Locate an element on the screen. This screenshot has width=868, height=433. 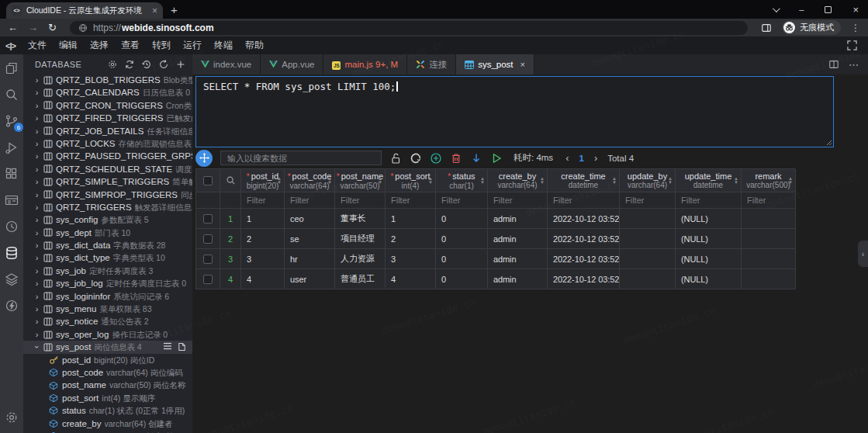
data-cell-post_id: 4 is located at coordinates (263, 279).